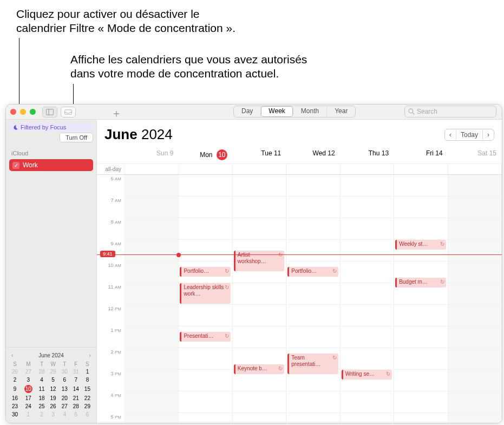 The height and width of the screenshot is (425, 504). What do you see at coordinates (51, 165) in the screenshot?
I see `calendar-item-work: ✓ Work` at bounding box center [51, 165].